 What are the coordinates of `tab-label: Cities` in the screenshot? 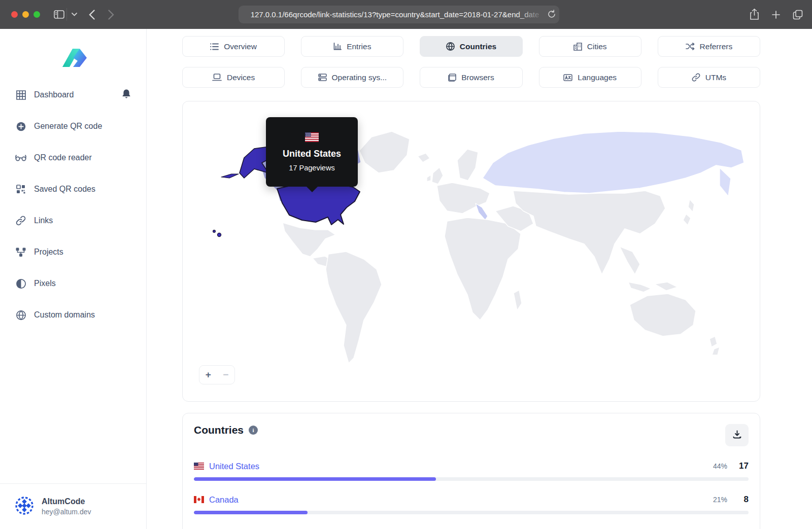 It's located at (597, 47).